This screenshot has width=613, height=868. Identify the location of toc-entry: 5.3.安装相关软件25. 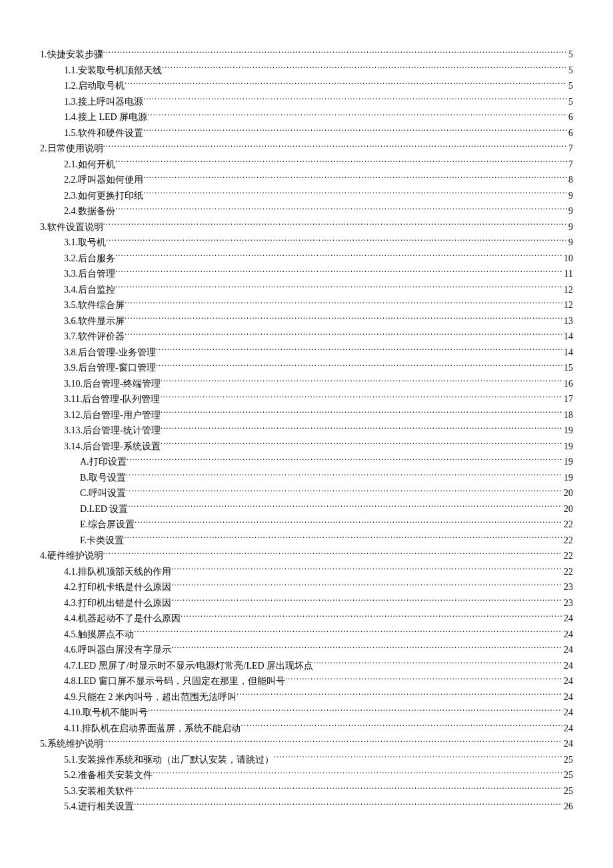
(306, 791).